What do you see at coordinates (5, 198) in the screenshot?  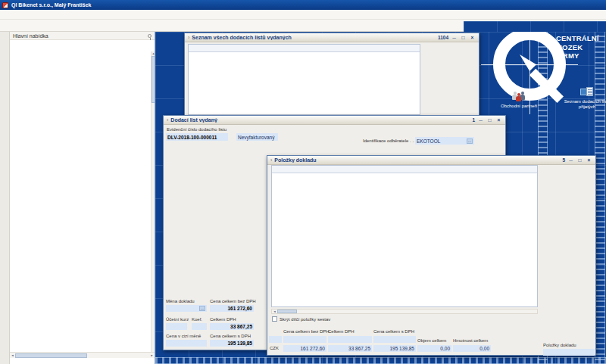 I see `sidebar-rail` at bounding box center [5, 198].